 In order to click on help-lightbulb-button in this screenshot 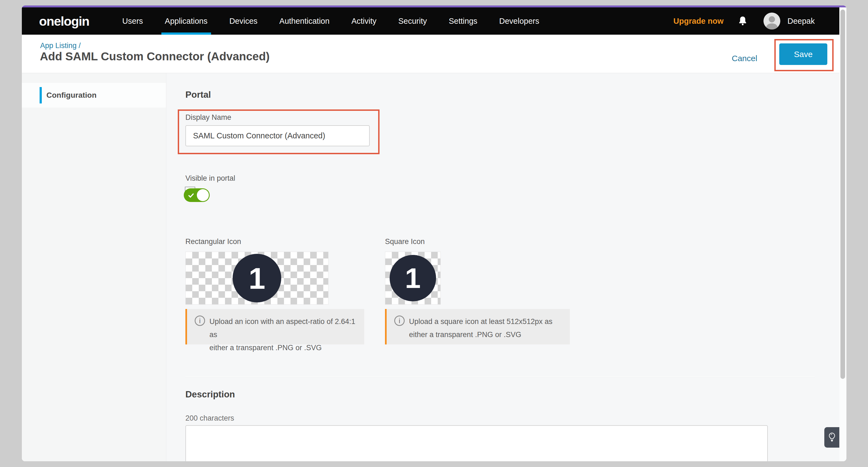, I will do `click(832, 437)`.